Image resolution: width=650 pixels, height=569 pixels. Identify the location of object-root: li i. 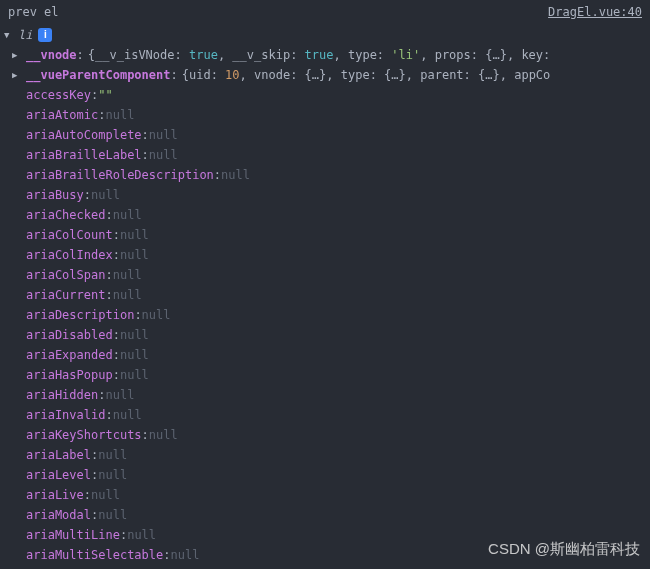
(325, 34).